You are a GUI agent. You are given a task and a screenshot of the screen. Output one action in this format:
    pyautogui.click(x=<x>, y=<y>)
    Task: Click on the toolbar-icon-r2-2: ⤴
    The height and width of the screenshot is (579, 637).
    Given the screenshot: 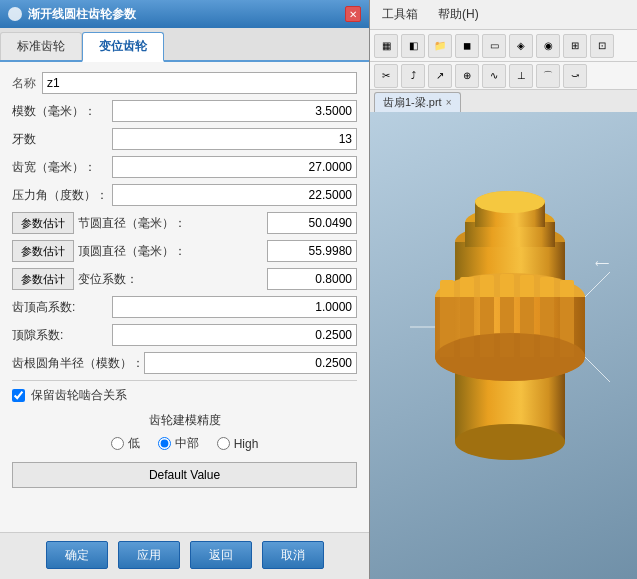 What is the action you would take?
    pyautogui.click(x=413, y=76)
    